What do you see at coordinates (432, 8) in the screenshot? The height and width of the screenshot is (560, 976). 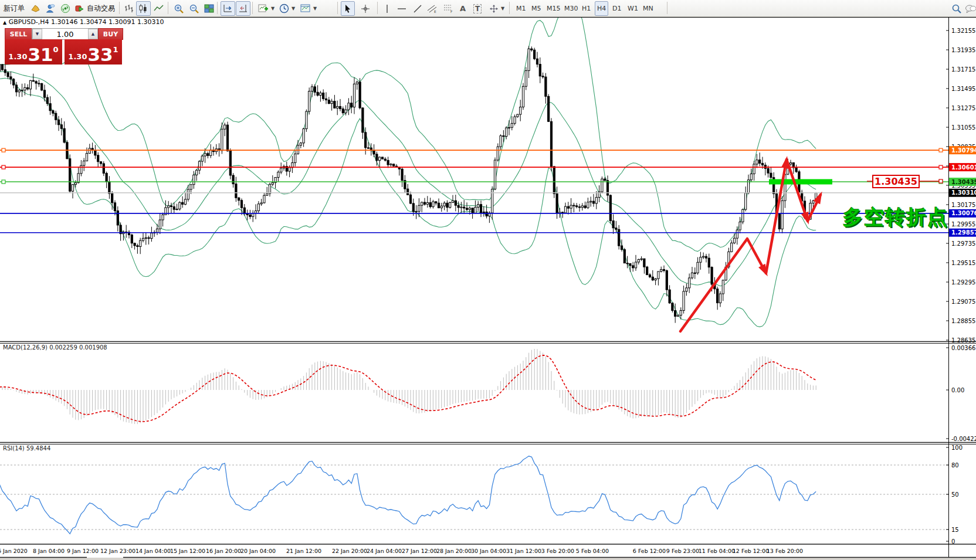 I see `channel-tool-button: E` at bounding box center [432, 8].